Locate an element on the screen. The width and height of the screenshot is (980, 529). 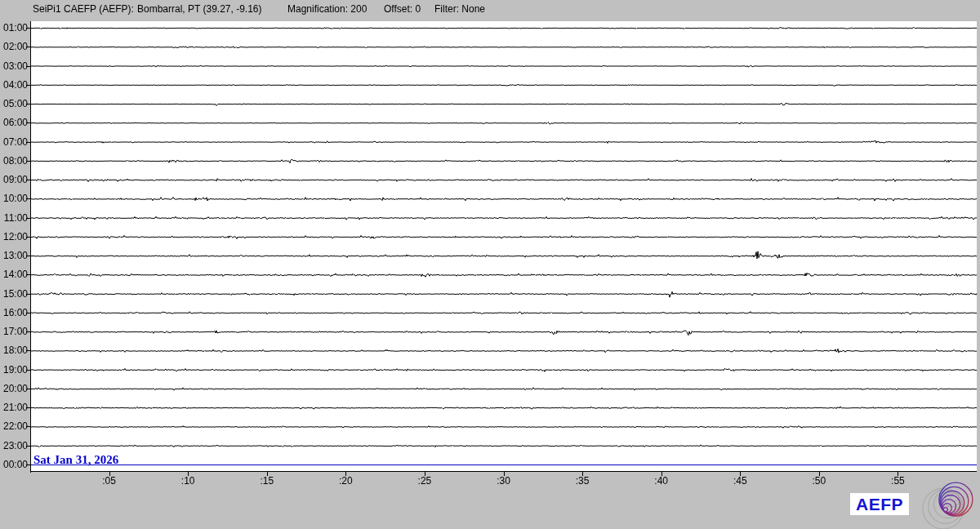
hour-label: 00:00 is located at coordinates (14, 465).